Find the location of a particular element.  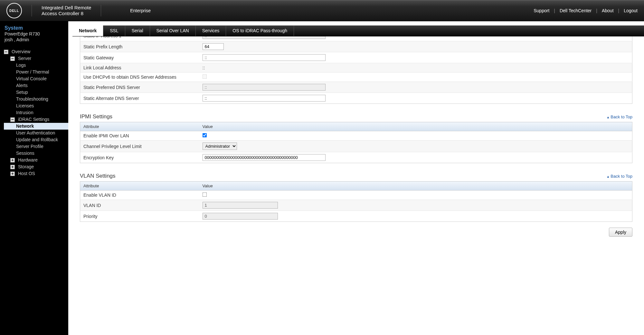

nav-idrac-settings: iDRAC Settings is located at coordinates (33, 119).